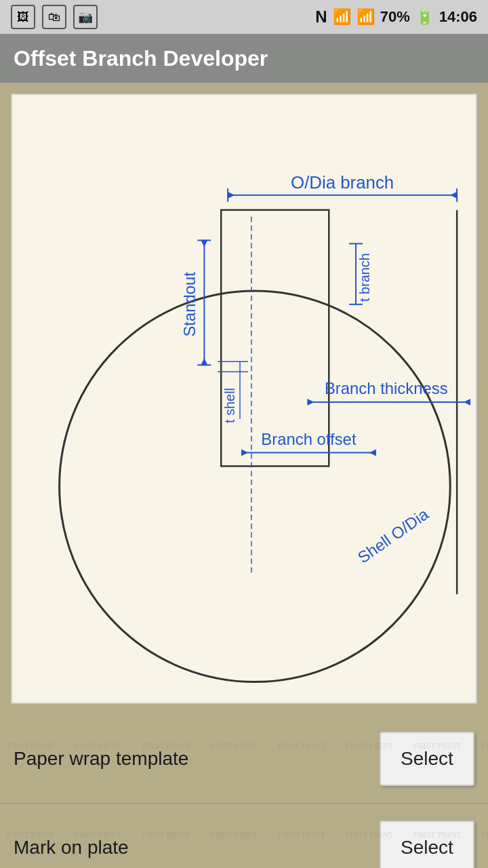 The height and width of the screenshot is (868, 488). I want to click on battery-percent: 70%, so click(395, 17).